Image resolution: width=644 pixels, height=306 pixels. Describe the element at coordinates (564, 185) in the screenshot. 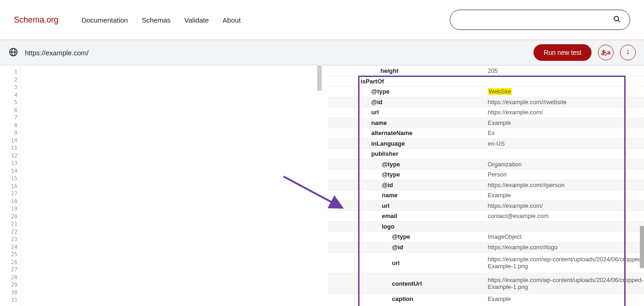

I see `property-value: https://example.com/#person` at that location.